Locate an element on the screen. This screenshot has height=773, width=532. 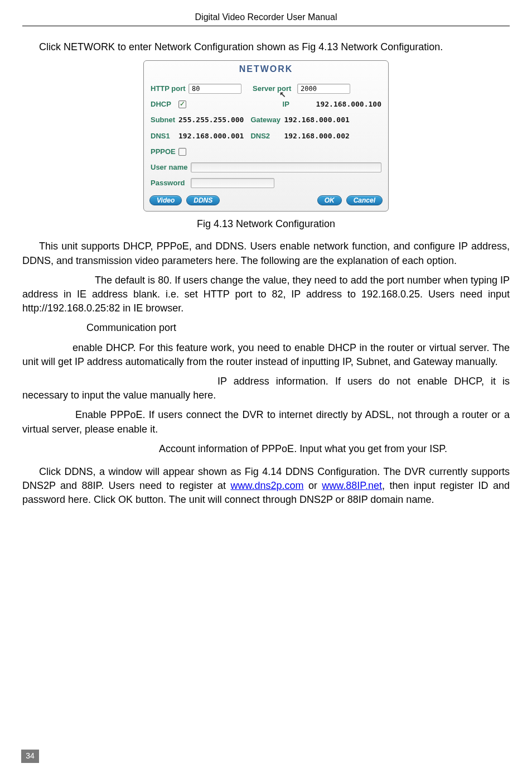
dns1-value: 192.168.000.001 is located at coordinates (211, 136).